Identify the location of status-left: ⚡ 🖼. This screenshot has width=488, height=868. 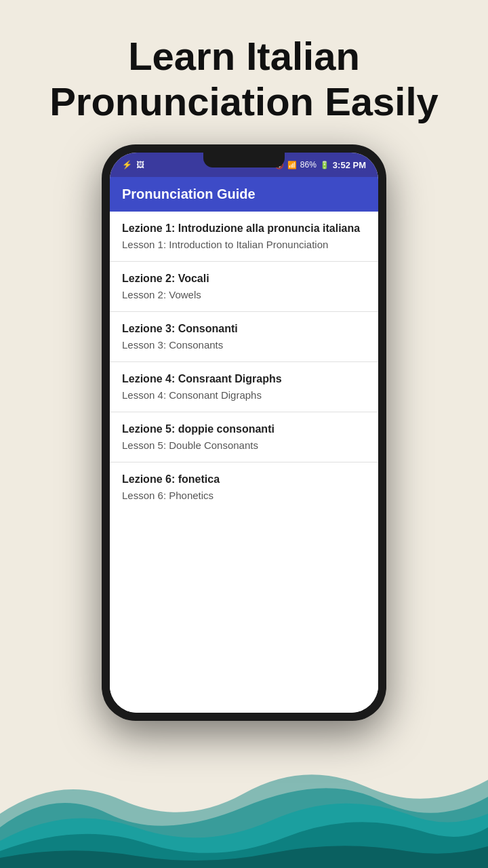
(133, 165).